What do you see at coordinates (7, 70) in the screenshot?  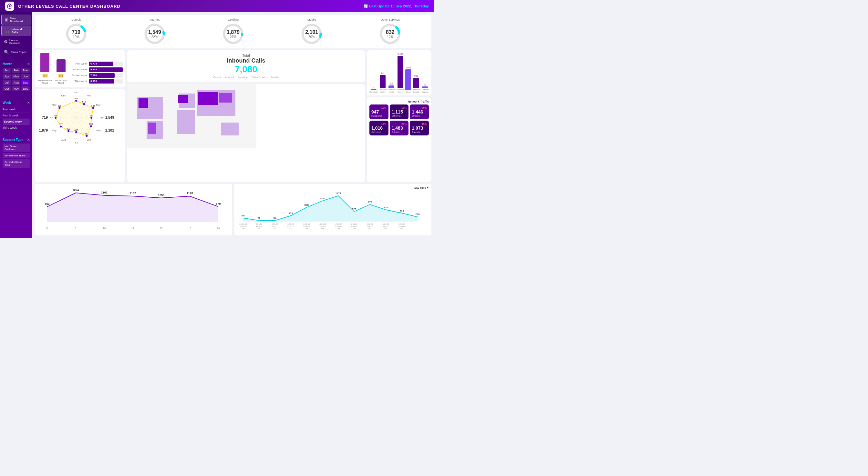 I see `month-btn-jan: Jan` at bounding box center [7, 70].